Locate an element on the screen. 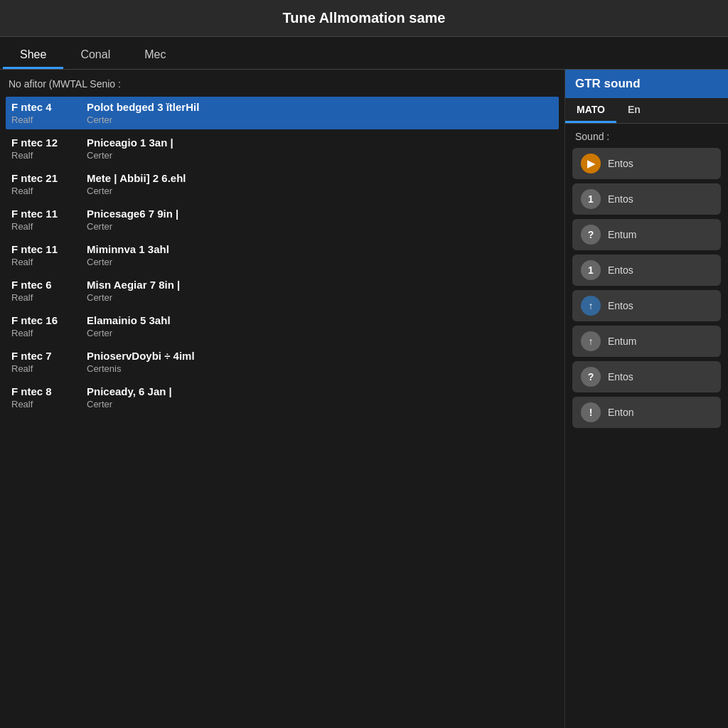  section-label: No afitor (MWTAL Senio : is located at coordinates (282, 84).